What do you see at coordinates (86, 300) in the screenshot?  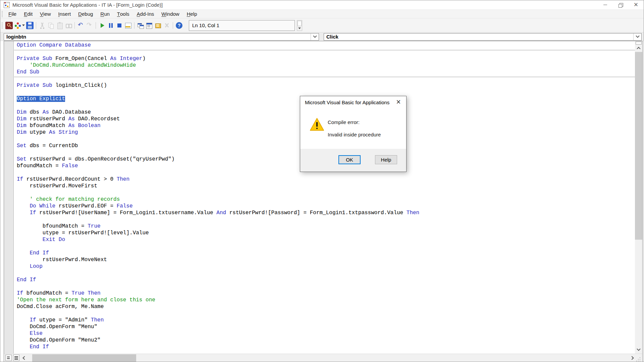 I see `code-segment: 'Open the next form here and close this …` at bounding box center [86, 300].